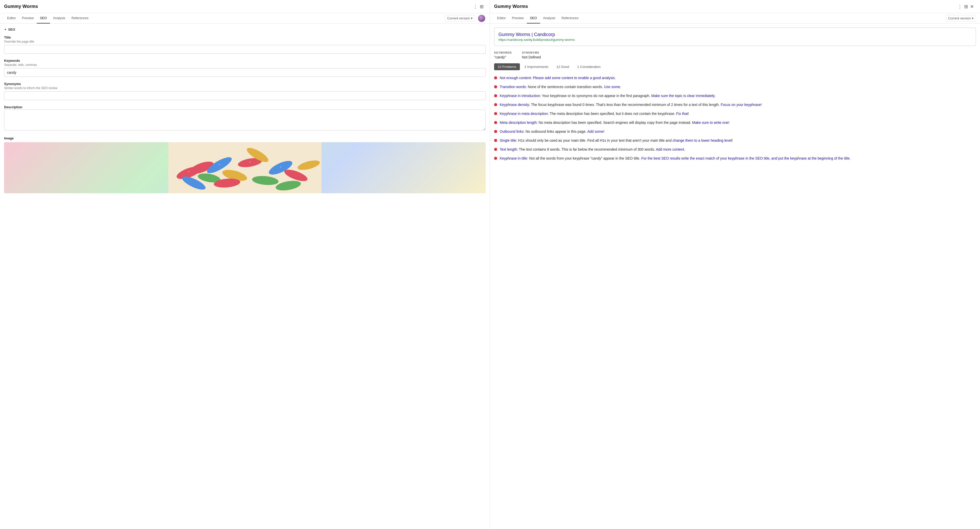  What do you see at coordinates (245, 138) in the screenshot?
I see `image-label: Image` at bounding box center [245, 138].